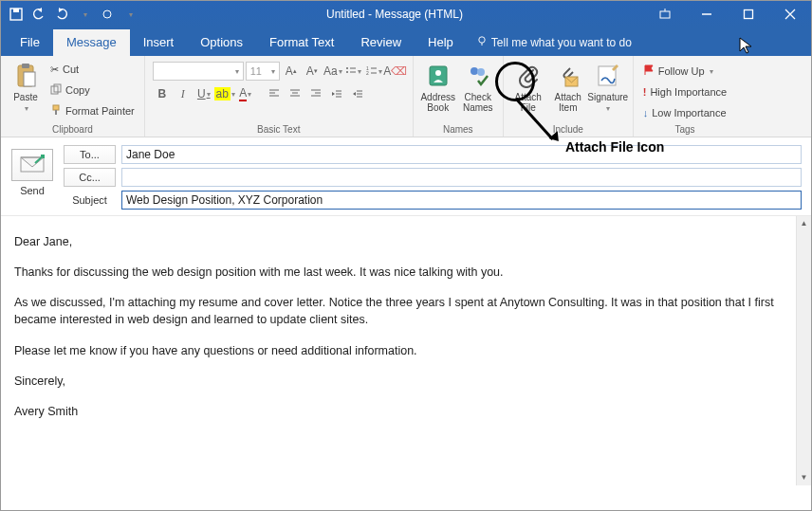 This screenshot has width=812, height=511. Describe the element at coordinates (438, 76) in the screenshot. I see `address-book-icon` at that location.